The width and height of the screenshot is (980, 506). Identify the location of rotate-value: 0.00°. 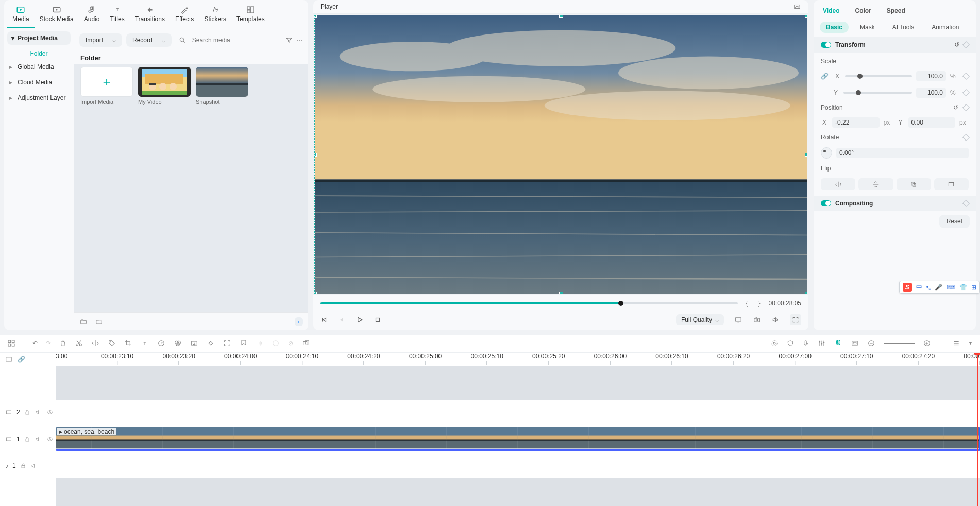
(903, 153).